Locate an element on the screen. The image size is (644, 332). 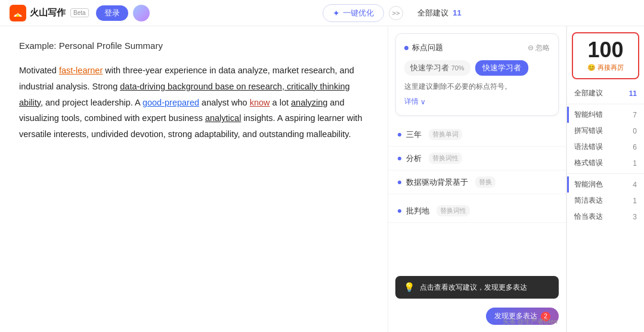
right-item-all: 全部建议 11 is located at coordinates (606, 93).